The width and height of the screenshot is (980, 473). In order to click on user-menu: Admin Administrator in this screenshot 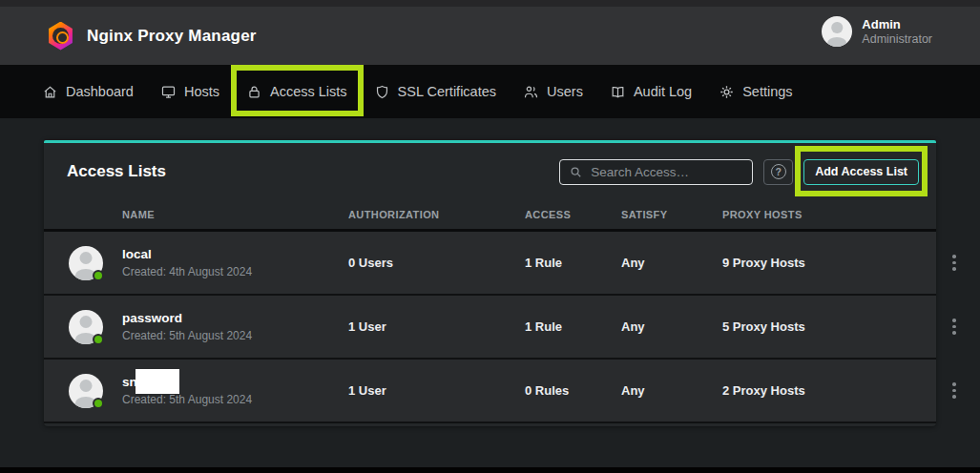, I will do `click(877, 31)`.